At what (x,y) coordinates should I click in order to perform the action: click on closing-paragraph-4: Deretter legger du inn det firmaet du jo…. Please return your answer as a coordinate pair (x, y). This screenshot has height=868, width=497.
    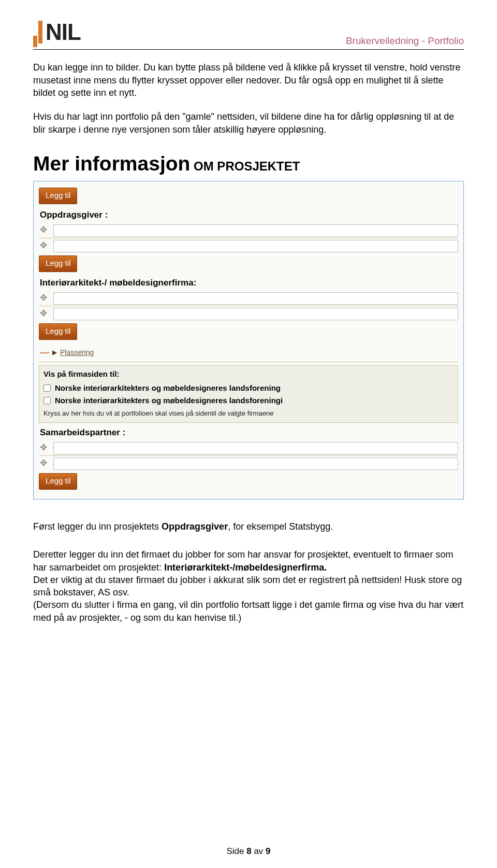
    Looking at the image, I should click on (248, 561).